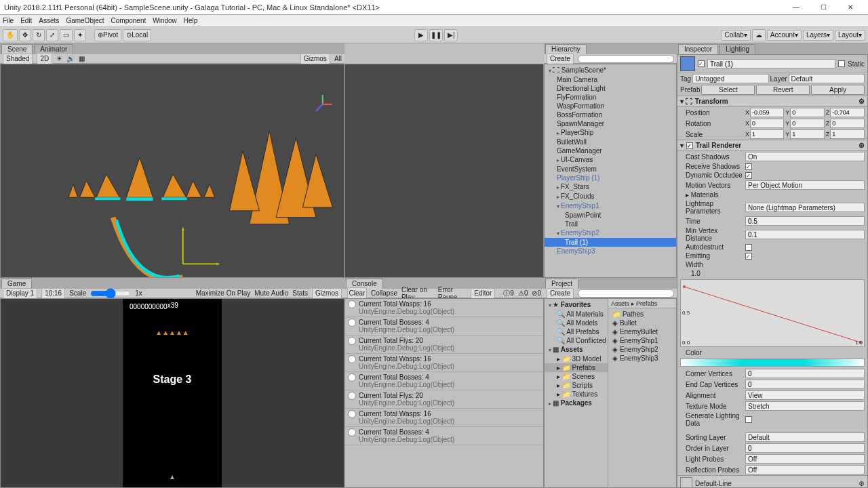 This screenshot has width=868, height=488. What do you see at coordinates (759, 35) in the screenshot?
I see `cloud-button: ☁` at bounding box center [759, 35].